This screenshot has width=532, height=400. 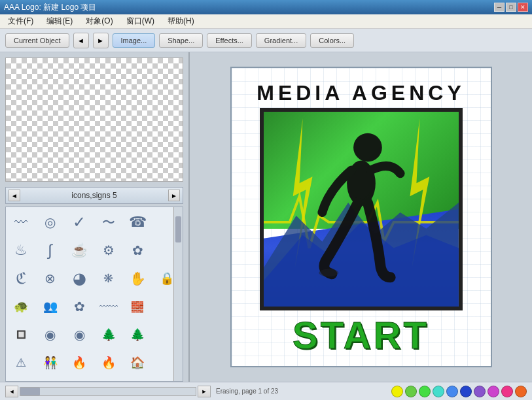 I want to click on logo-start-text: START, so click(x=361, y=335).